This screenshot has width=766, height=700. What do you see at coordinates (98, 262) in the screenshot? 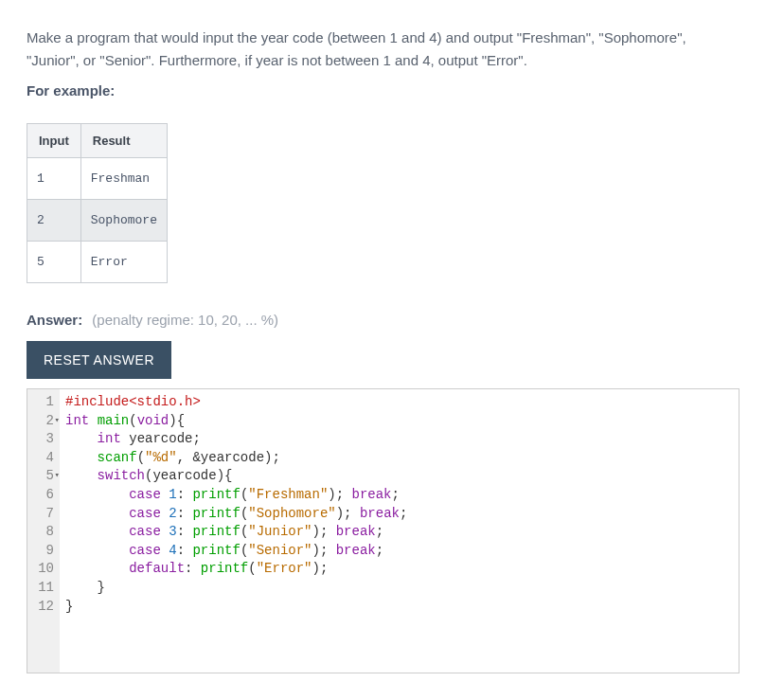
I see `table-row: 5 Error` at bounding box center [98, 262].